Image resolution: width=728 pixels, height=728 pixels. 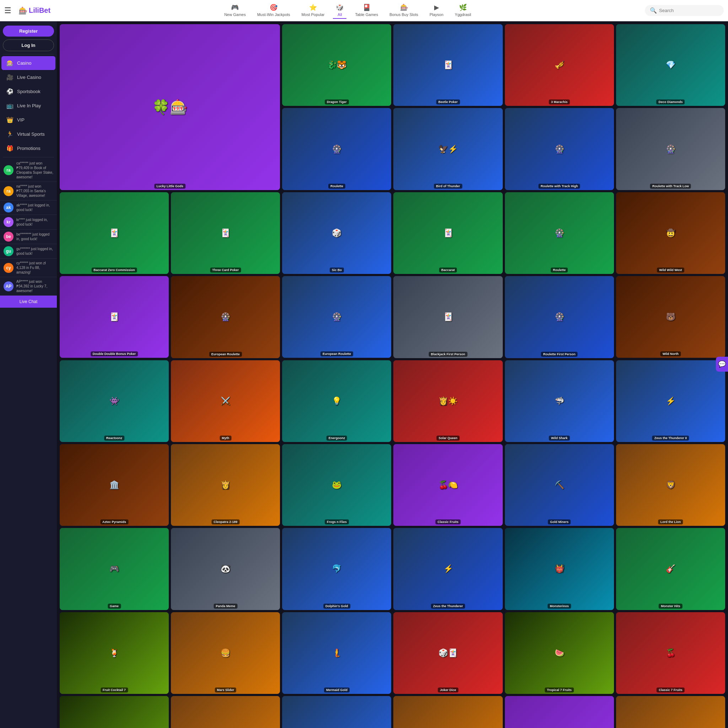 I want to click on live-chat-button: Live Chat, so click(x=29, y=301).